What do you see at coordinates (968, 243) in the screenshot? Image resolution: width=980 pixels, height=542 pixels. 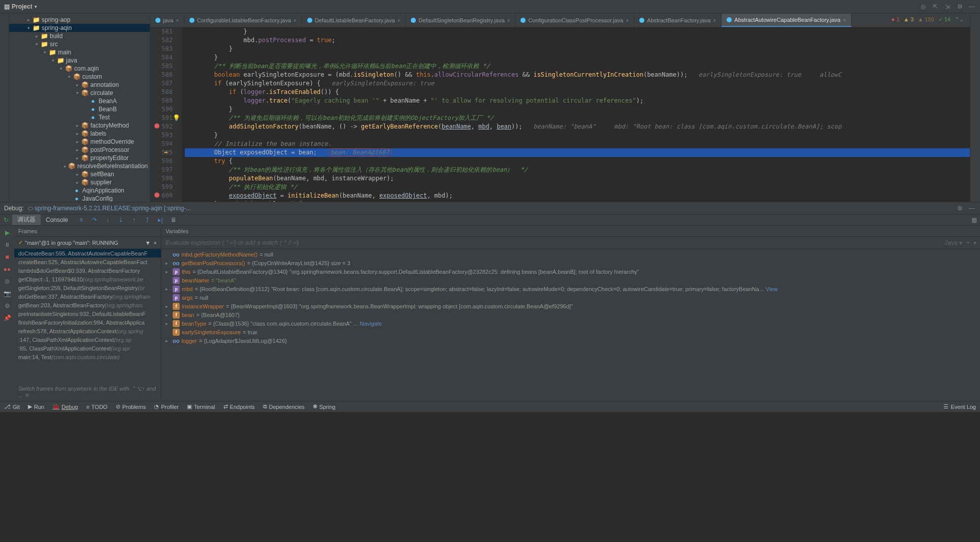 I see `add-watch-icon: +` at bounding box center [968, 243].